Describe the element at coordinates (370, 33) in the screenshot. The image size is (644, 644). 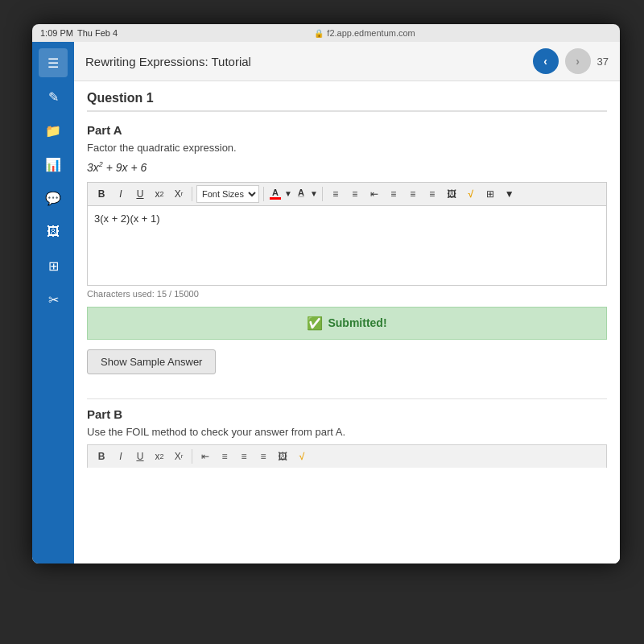
I see `url: f2.app.edmentum.com` at that location.